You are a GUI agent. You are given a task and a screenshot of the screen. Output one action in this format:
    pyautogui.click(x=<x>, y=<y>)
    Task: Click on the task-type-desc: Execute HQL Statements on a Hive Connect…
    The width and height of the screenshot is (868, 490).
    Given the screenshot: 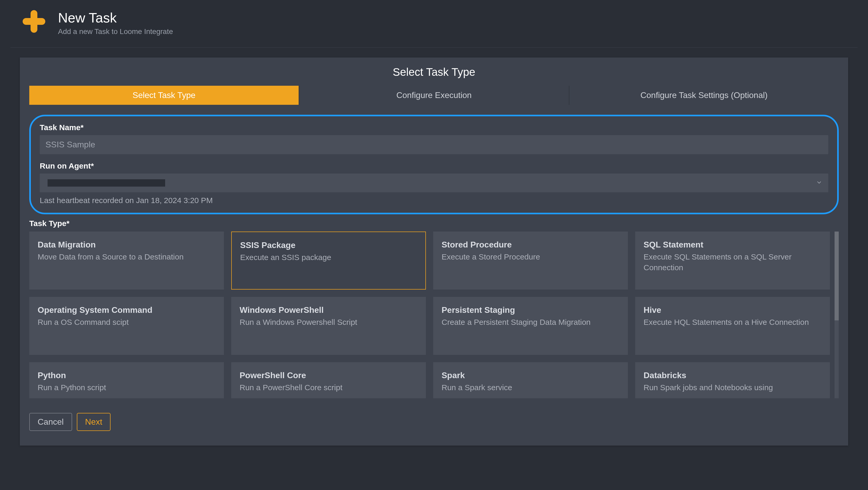 What is the action you would take?
    pyautogui.click(x=733, y=322)
    